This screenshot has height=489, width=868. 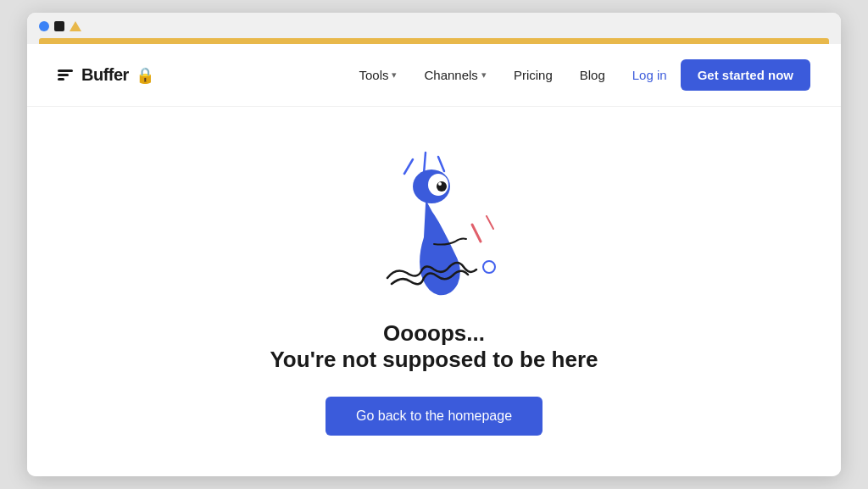 What do you see at coordinates (481, 75) in the screenshot?
I see `nav-links: Tools ▾ Channels ▾ Pricing Blog` at bounding box center [481, 75].